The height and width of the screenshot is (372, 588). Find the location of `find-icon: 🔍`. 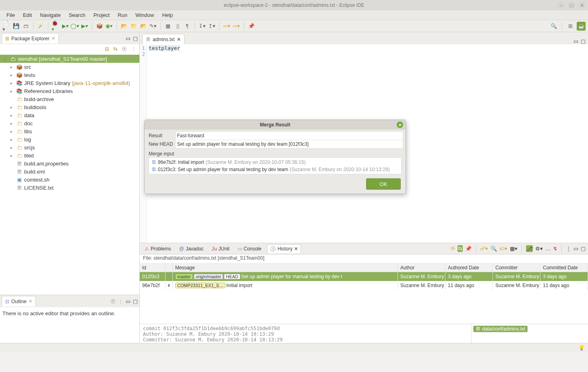

find-icon: 🔍 is located at coordinates (494, 249).